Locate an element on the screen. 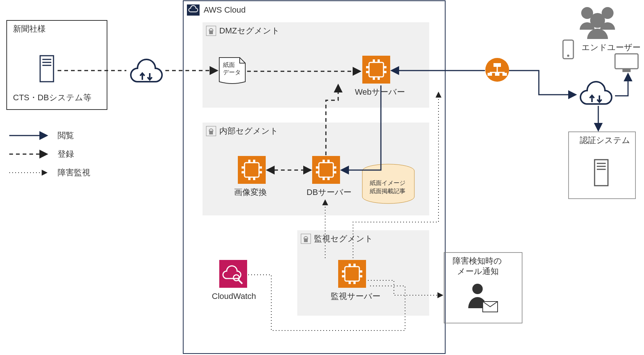  cloud-icon is located at coordinates (193, 10).